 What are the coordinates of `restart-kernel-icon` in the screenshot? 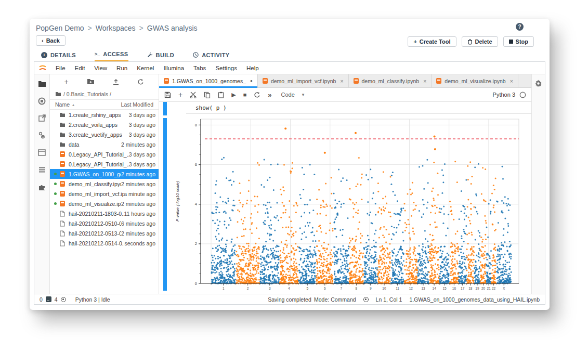 It's located at (257, 95).